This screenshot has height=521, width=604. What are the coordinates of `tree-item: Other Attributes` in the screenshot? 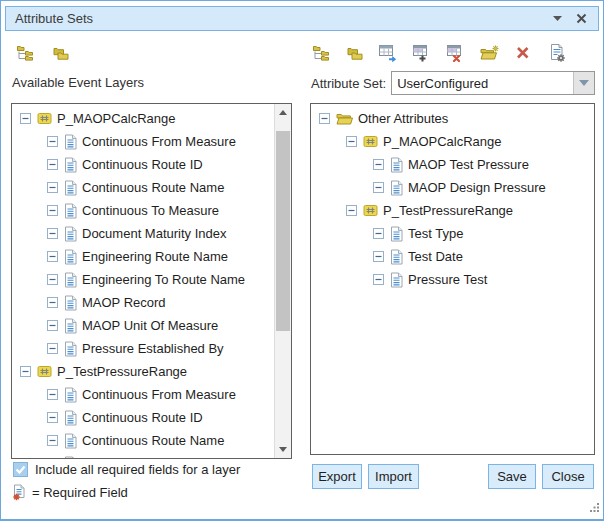 It's located at (452, 118).